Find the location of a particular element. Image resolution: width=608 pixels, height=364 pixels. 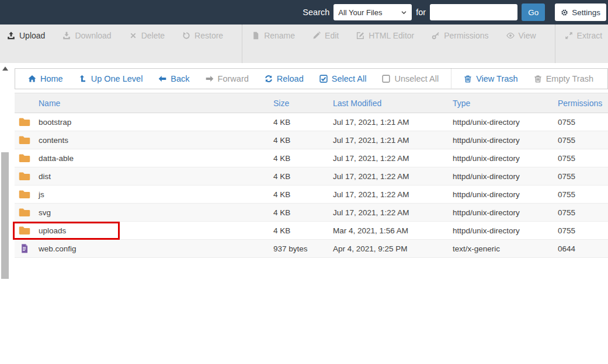

search-scope-value: All Your Files is located at coordinates (360, 13).